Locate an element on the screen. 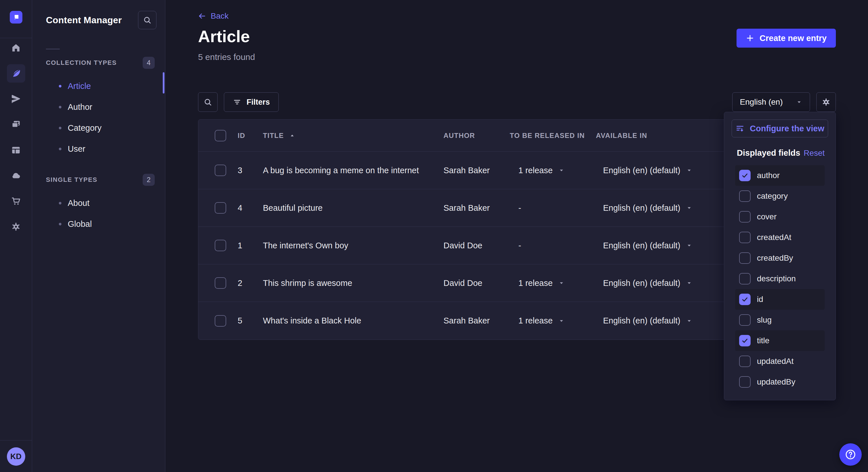  field-toggle-row: slug is located at coordinates (780, 320).